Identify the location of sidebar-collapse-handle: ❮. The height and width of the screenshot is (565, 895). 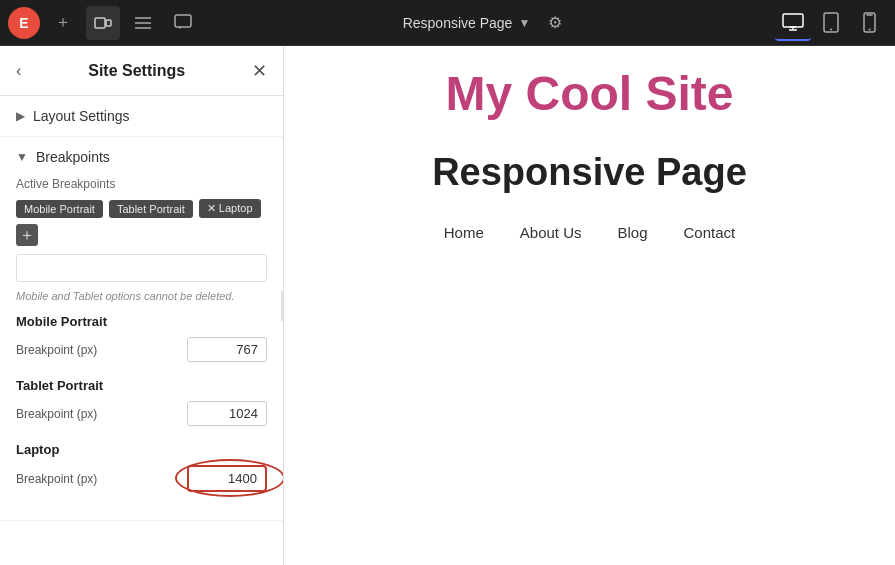
(282, 306).